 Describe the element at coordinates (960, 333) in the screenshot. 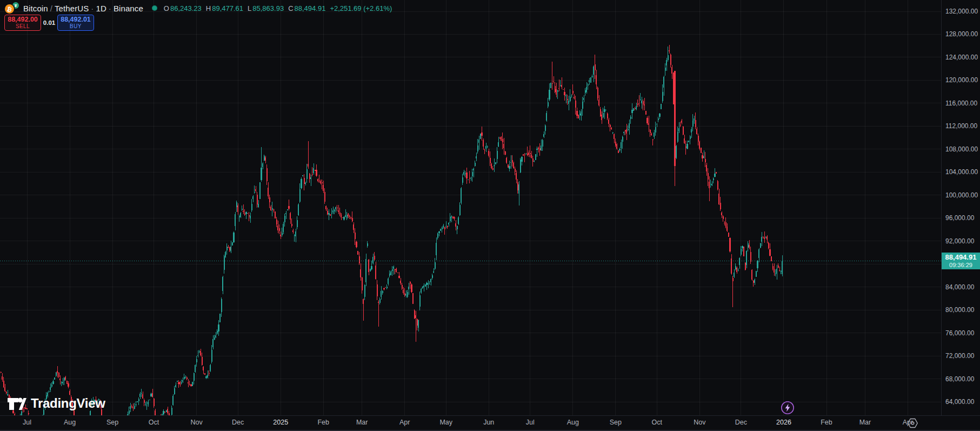

I see `price-tick-label: 76,000.00` at that location.